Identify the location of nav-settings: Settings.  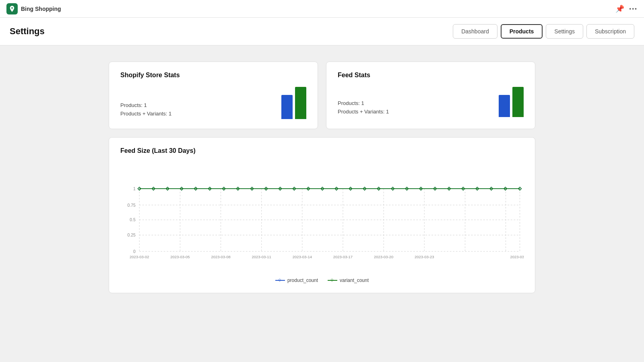
(564, 31).